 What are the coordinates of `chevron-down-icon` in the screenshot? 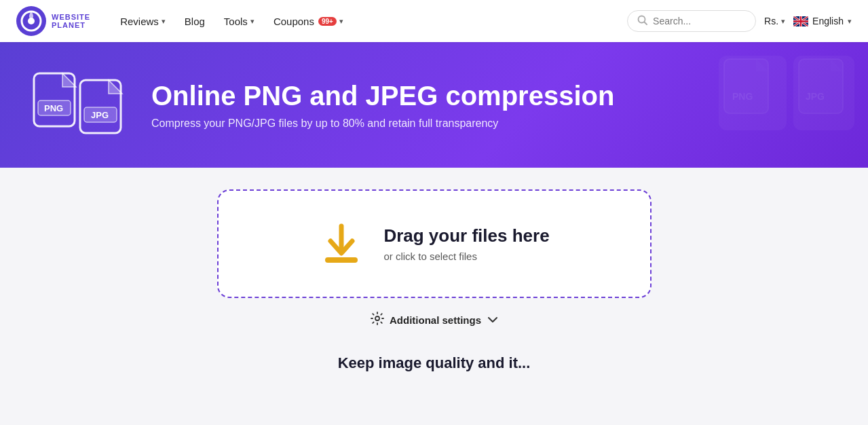 It's located at (493, 320).